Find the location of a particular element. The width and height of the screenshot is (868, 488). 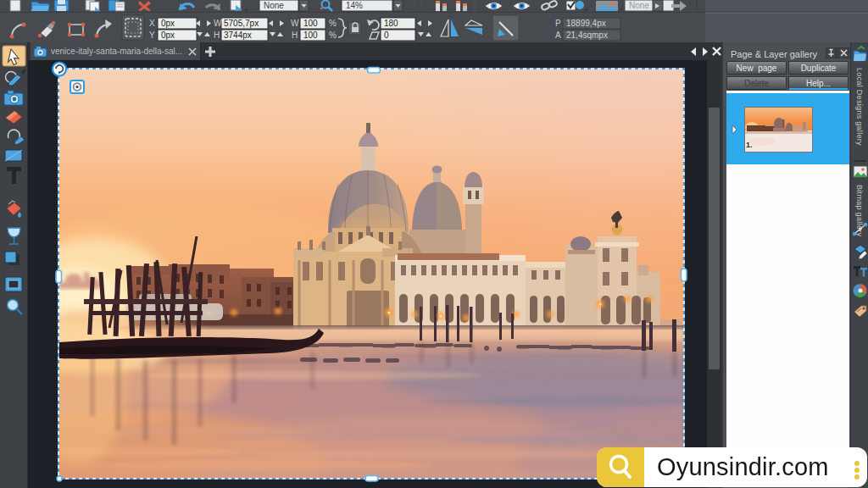

svg-text: 14% is located at coordinates (354, 5).